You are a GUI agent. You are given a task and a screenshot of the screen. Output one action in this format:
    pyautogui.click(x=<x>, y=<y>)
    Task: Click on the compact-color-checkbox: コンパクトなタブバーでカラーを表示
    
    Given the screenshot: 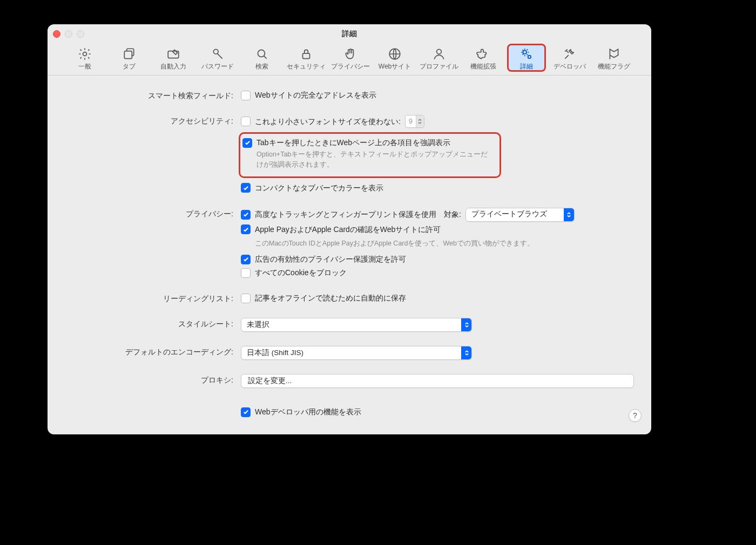 What is the action you would take?
    pyautogui.click(x=437, y=188)
    